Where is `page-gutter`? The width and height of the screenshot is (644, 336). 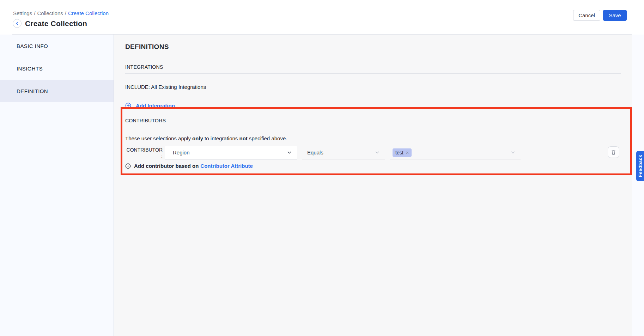 page-gutter is located at coordinates (638, 185).